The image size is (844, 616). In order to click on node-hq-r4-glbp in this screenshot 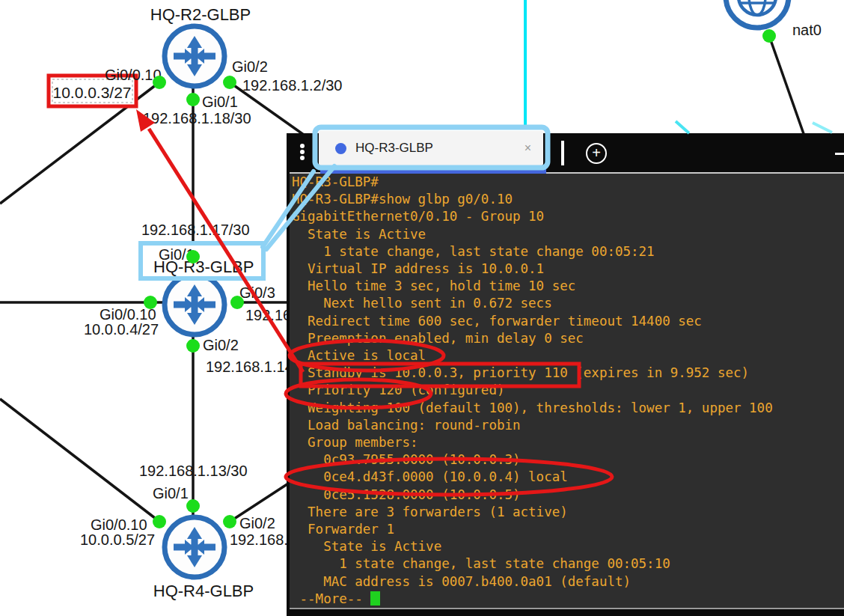, I will do `click(195, 547)`.